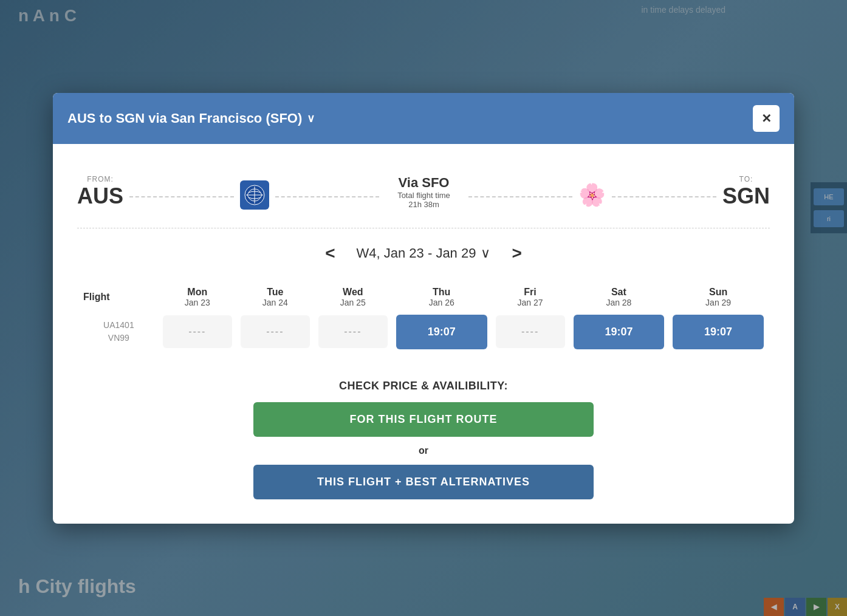  Describe the element at coordinates (423, 196) in the screenshot. I see `route-section: FROM: AUS` at that location.